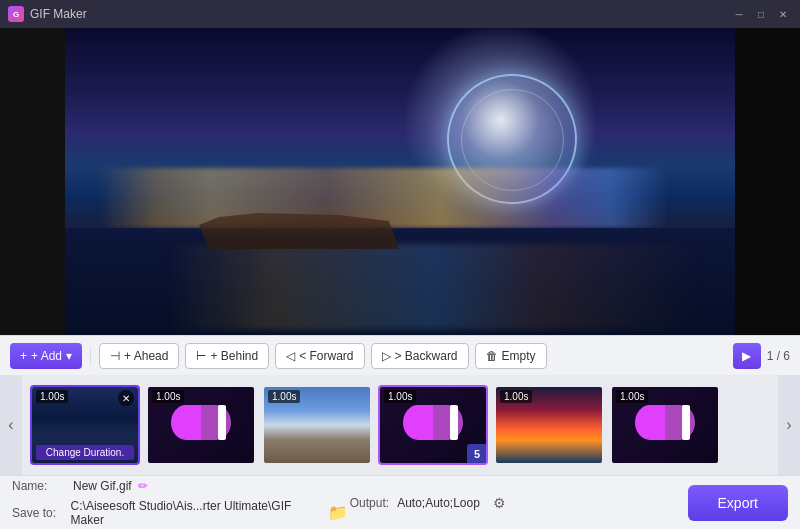 The height and width of the screenshot is (529, 800). What do you see at coordinates (40, 486) in the screenshot?
I see `name-label: Name:` at bounding box center [40, 486].